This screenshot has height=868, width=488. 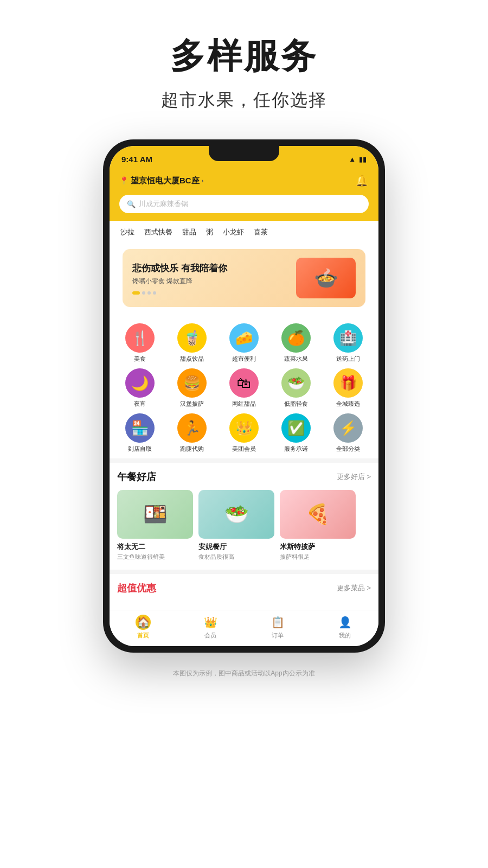 I want to click on category-icon: 🏪, so click(x=140, y=428).